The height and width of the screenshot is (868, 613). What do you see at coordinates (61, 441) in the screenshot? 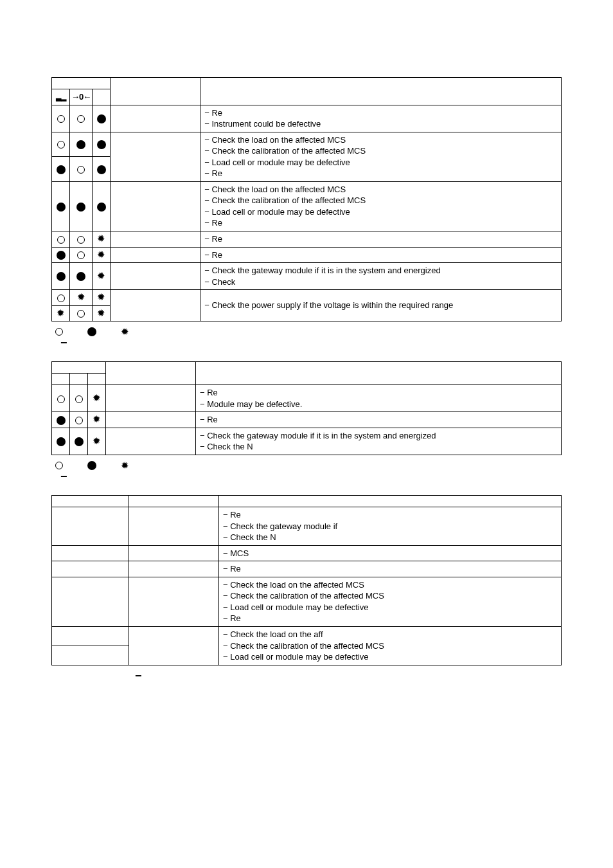
I see `t2-r3-i1` at bounding box center [61, 441].